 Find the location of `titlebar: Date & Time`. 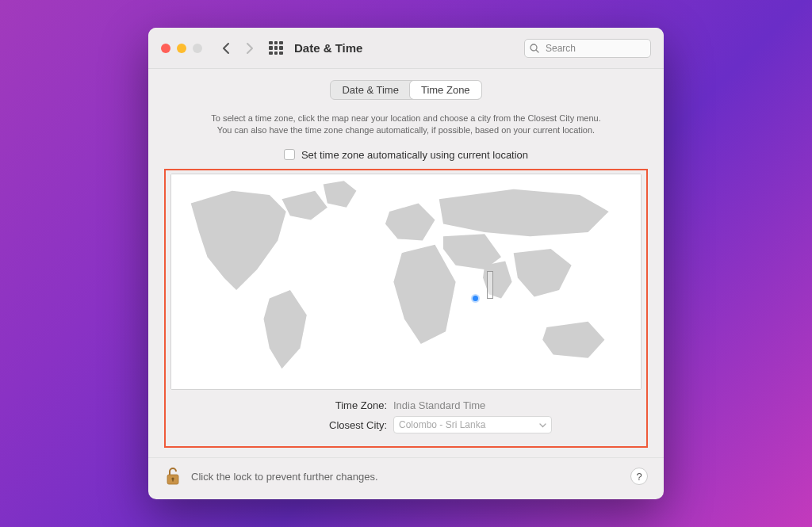

titlebar: Date & Time is located at coordinates (406, 48).